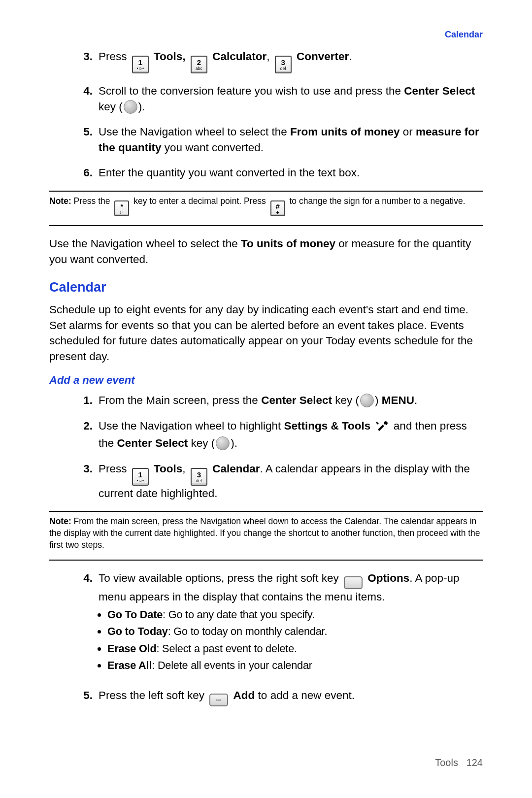  What do you see at coordinates (213, 148) in the screenshot?
I see `text: you want converted.` at bounding box center [213, 148].